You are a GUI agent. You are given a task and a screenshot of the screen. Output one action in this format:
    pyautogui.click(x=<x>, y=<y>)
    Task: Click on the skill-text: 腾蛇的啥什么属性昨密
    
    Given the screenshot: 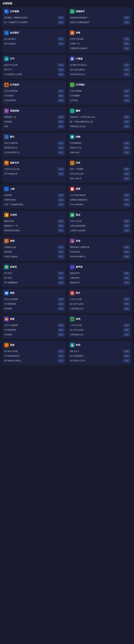 What is the action you would take?
    pyautogui.click(x=96, y=247)
    